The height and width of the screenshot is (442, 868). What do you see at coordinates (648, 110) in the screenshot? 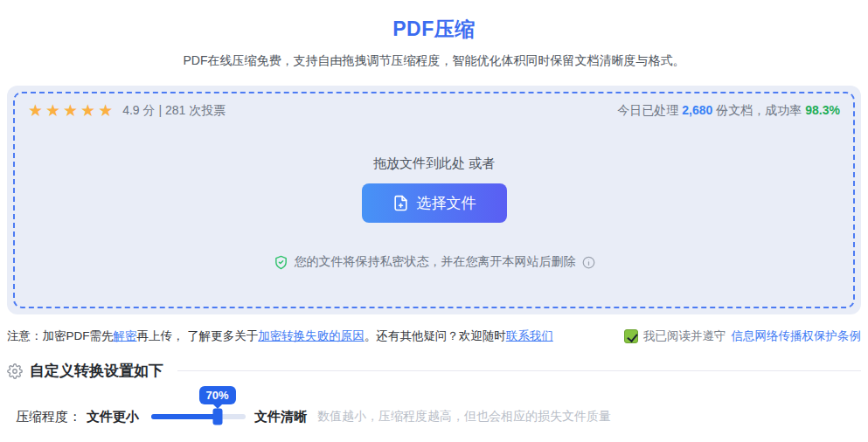
I see `stats-prefix: 今日已处理` at bounding box center [648, 110].